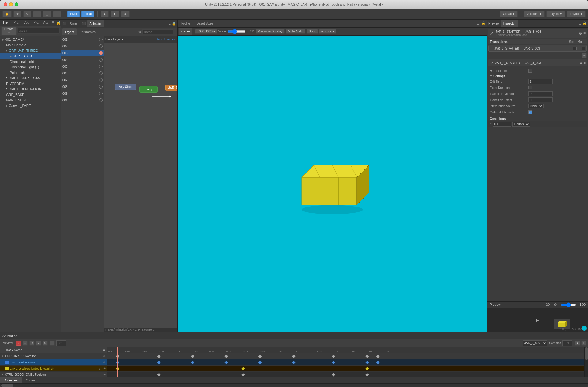 This screenshot has height=387, width=588. What do you see at coordinates (530, 112) in the screenshot?
I see `ordered-interruptible-checkbox: ✓` at bounding box center [530, 112].